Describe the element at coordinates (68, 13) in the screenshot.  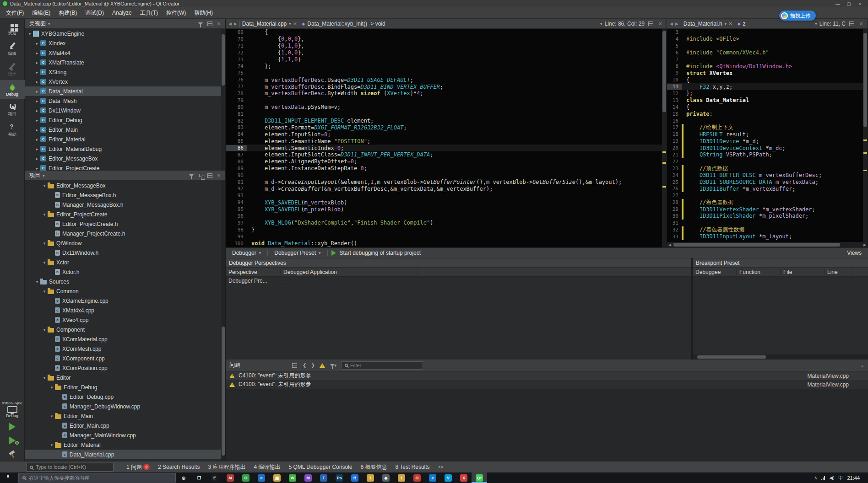
I see `menu-item: 构建(B)` at that location.